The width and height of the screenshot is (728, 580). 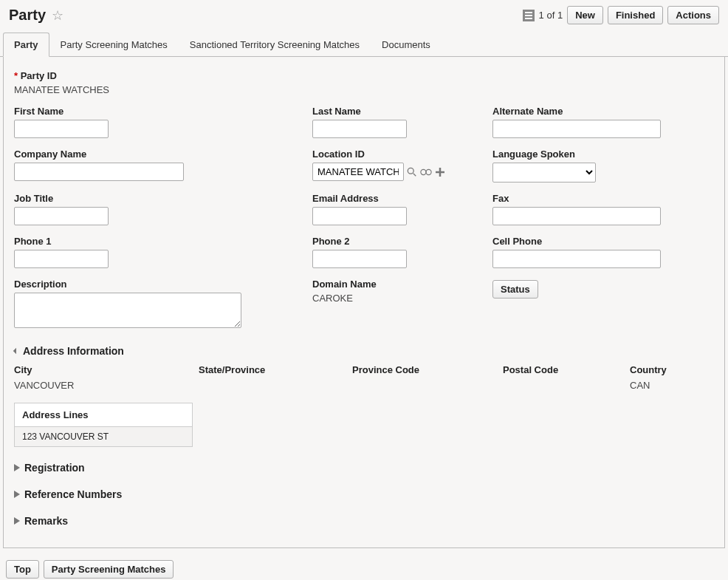 I want to click on language-spoken-label: Language Spoken, so click(x=597, y=154).